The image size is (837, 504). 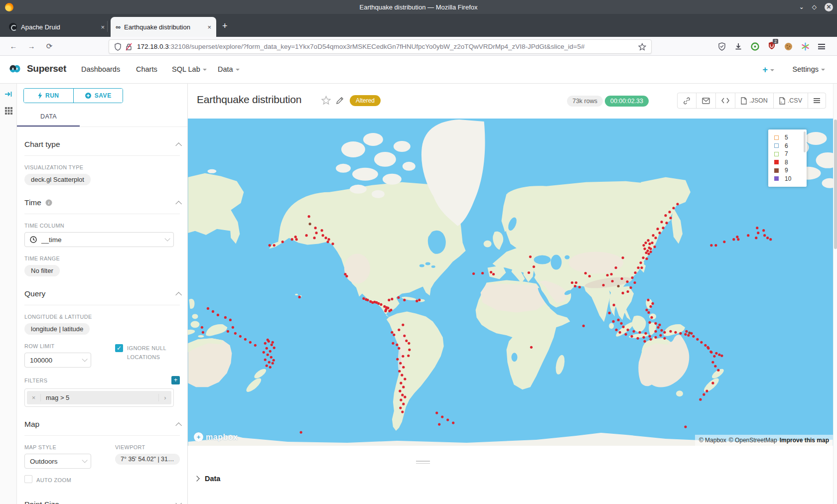 I want to click on viewport-value: 7° 35' 54.02" | 31…, so click(x=147, y=459).